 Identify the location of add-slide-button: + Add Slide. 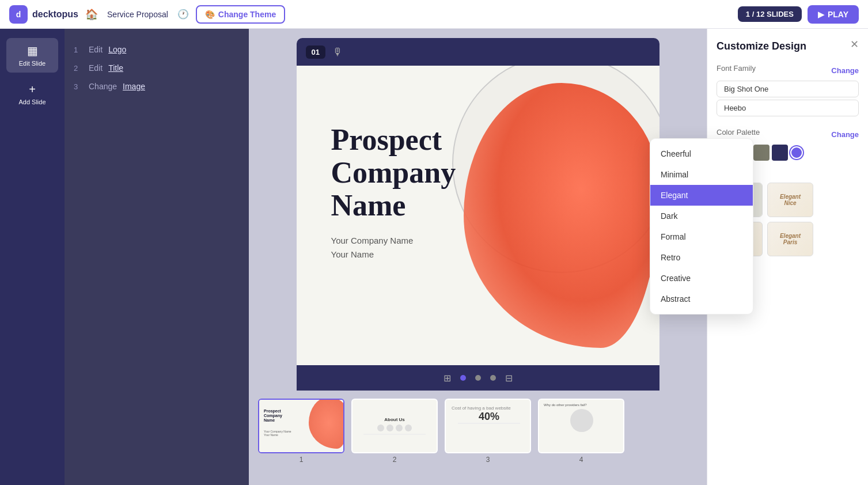
(32, 94).